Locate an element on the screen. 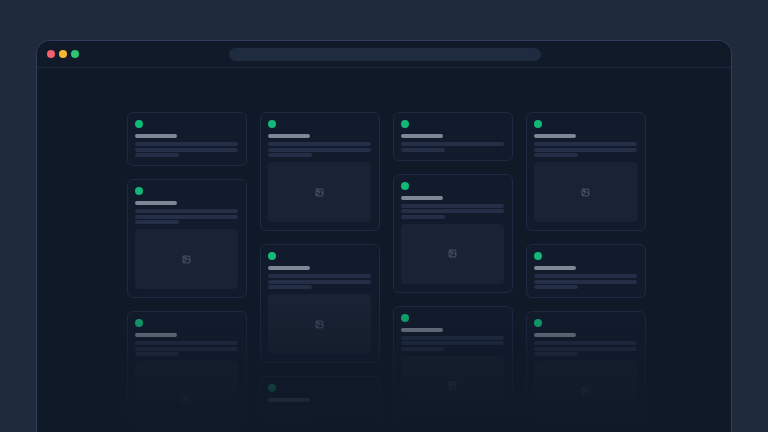 The image size is (768, 432). browser-titlebar is located at coordinates (384, 54).